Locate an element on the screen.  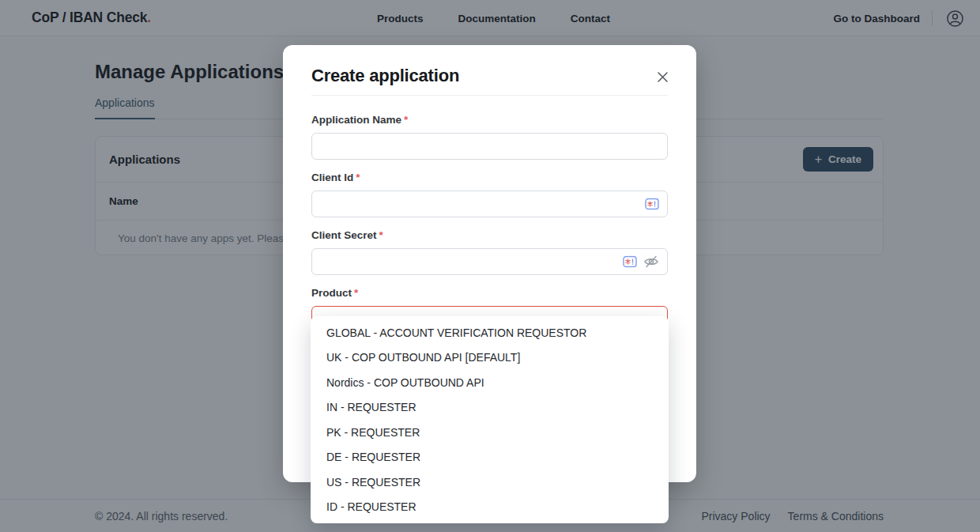
product-option: PK - REQUESTER is located at coordinates (490, 432).